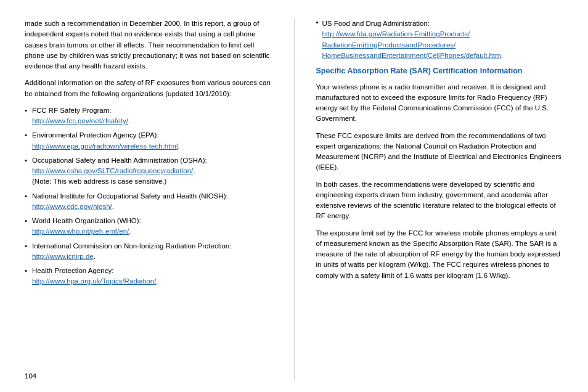 The image size is (588, 392). Describe the element at coordinates (120, 160) in the screenshot. I see `osha-label: Occupational Safety and Health Administr…` at that location.